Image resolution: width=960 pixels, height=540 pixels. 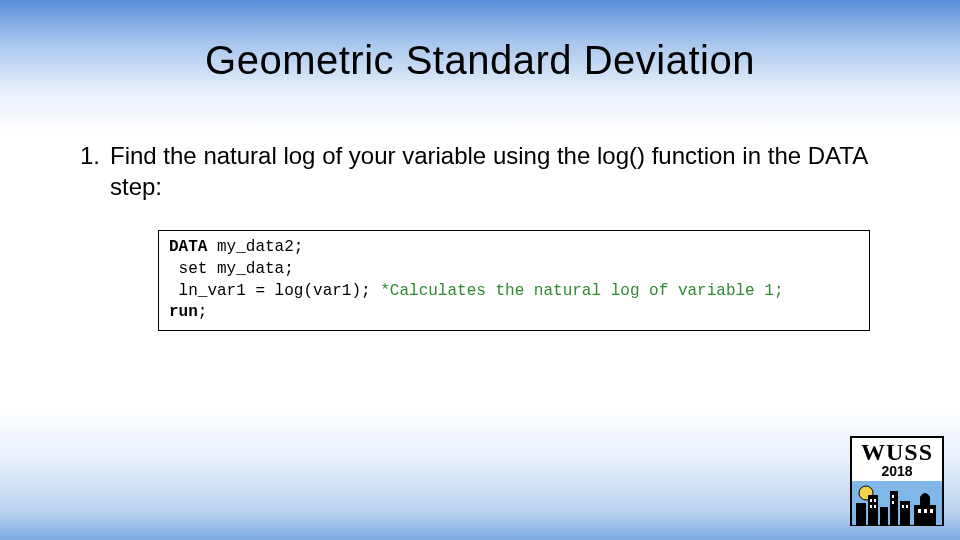 What do you see at coordinates (188, 247) in the screenshot?
I see `code-keyword-data: DATA` at bounding box center [188, 247].